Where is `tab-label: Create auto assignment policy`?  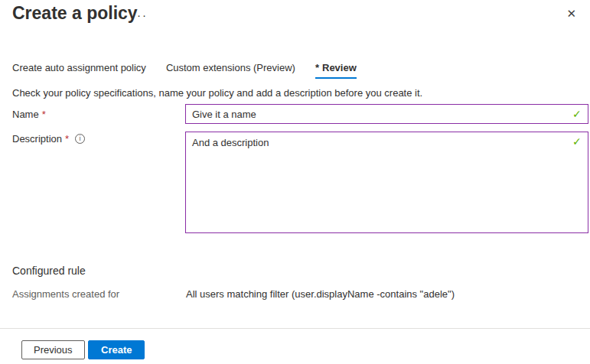 tab-label: Create auto assignment policy is located at coordinates (80, 67).